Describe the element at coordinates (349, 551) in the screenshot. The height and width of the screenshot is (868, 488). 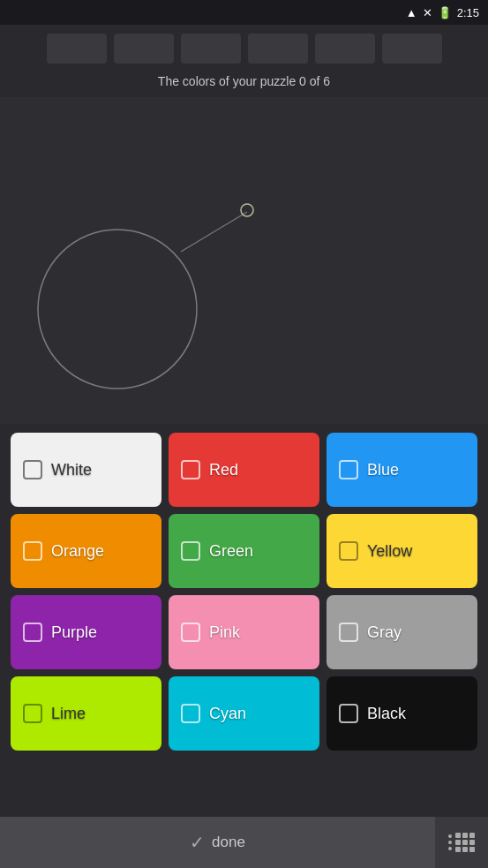
I see `checkbox-yellow` at that location.